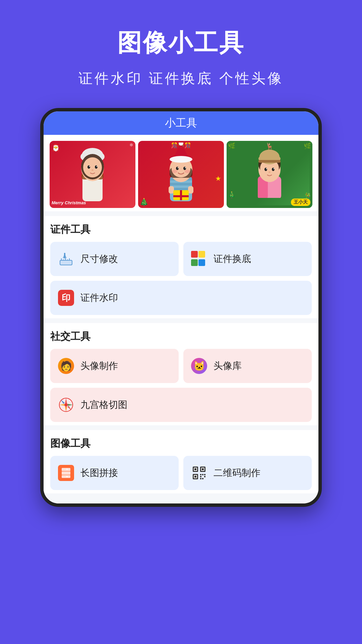 This screenshot has width=362, height=644. Describe the element at coordinates (228, 366) in the screenshot. I see `avatar-lib-label: 头像库` at that location.